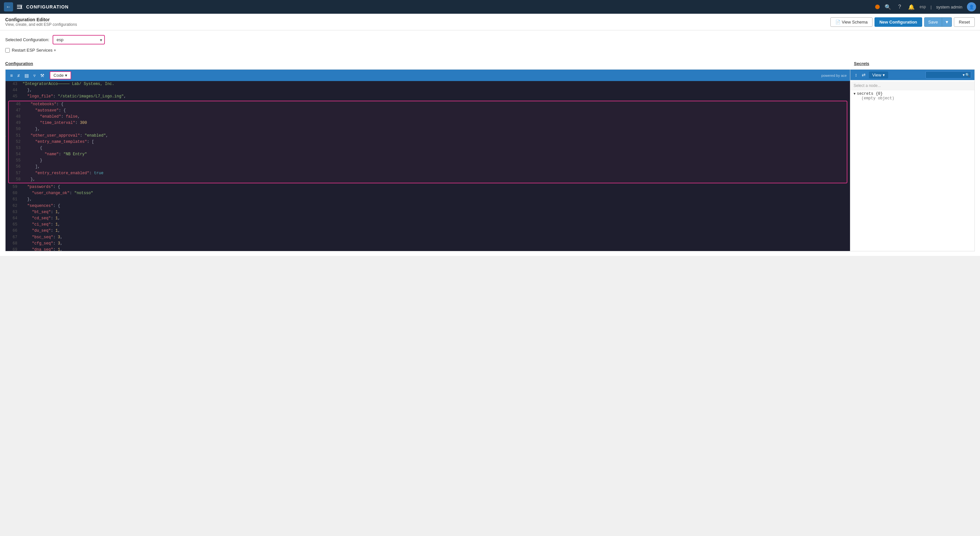  What do you see at coordinates (938, 22) in the screenshot?
I see `save-button: Save ▼` at bounding box center [938, 22].